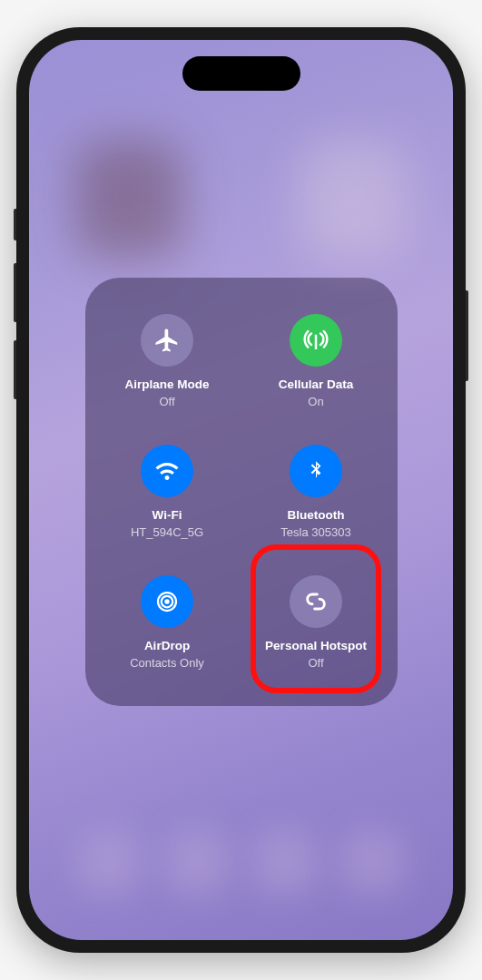 This screenshot has width=482, height=980. What do you see at coordinates (316, 340) in the screenshot?
I see `cellular-icon` at bounding box center [316, 340].